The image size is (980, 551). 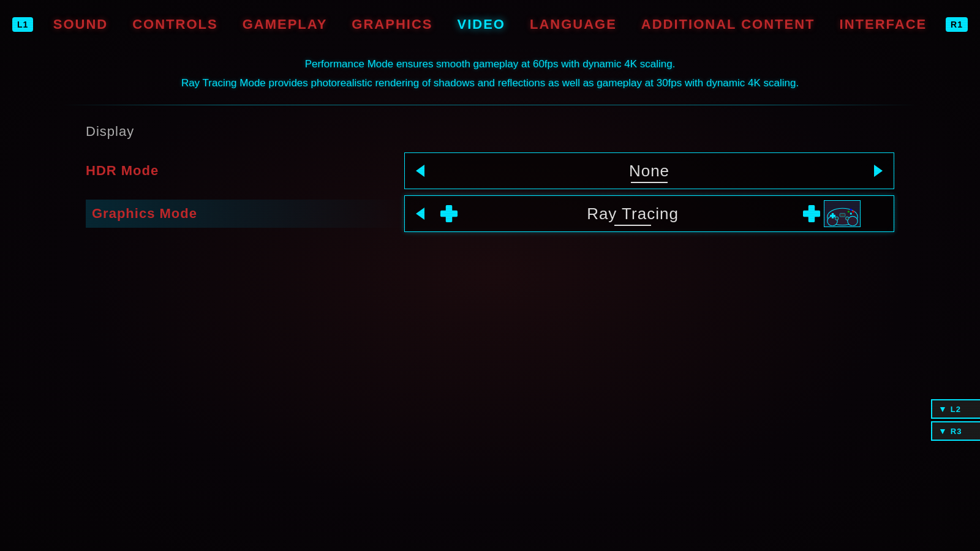 What do you see at coordinates (81, 24) in the screenshot?
I see `nav-item-sound: SOUND` at bounding box center [81, 24].